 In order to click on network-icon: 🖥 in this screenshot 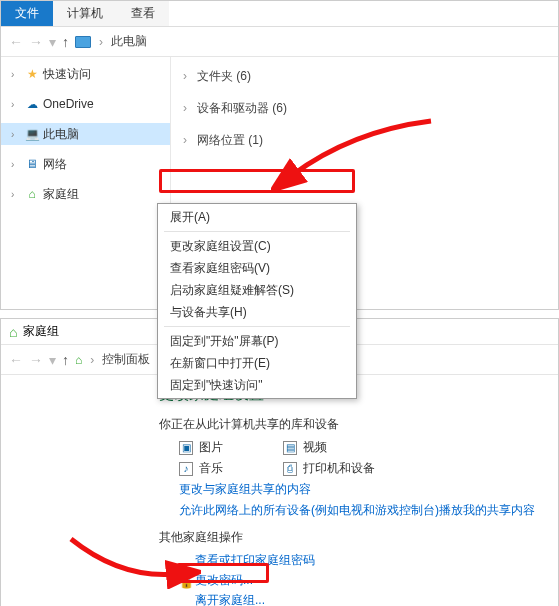, I will do `click(32, 164)`.